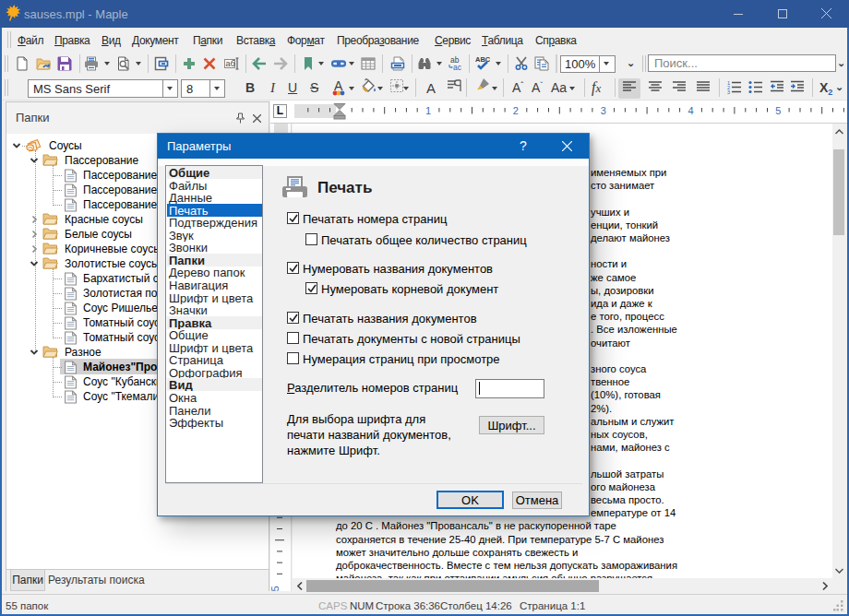  What do you see at coordinates (690, 111) in the screenshot?
I see `svg-text: 4` at bounding box center [690, 111].